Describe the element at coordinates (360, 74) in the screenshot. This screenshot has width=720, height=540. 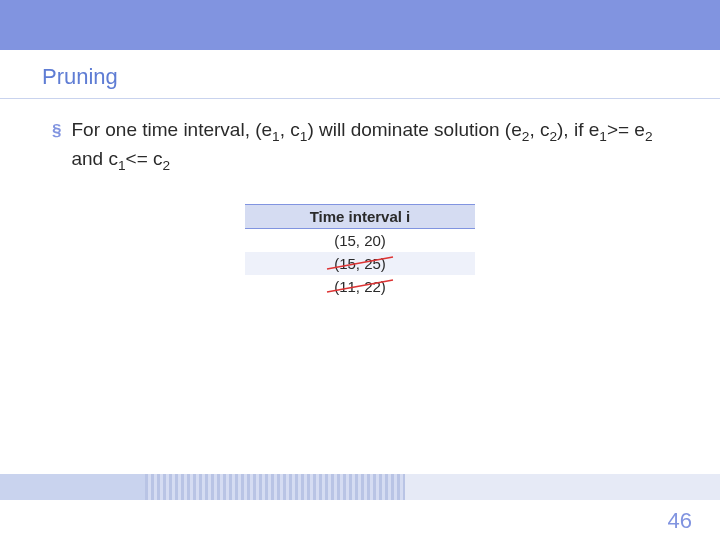
I see `slide-title: Pruning` at that location.